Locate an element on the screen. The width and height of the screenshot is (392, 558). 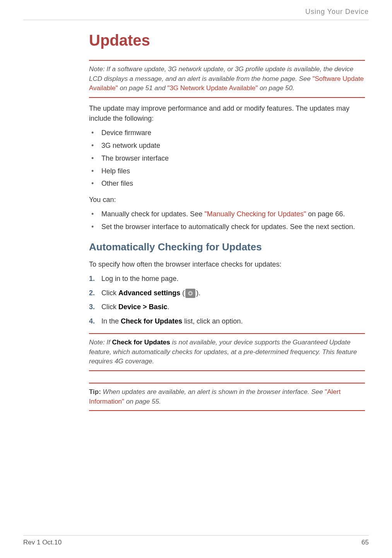
update-types-list: Device firmware 3G network update The br… is located at coordinates (227, 158).